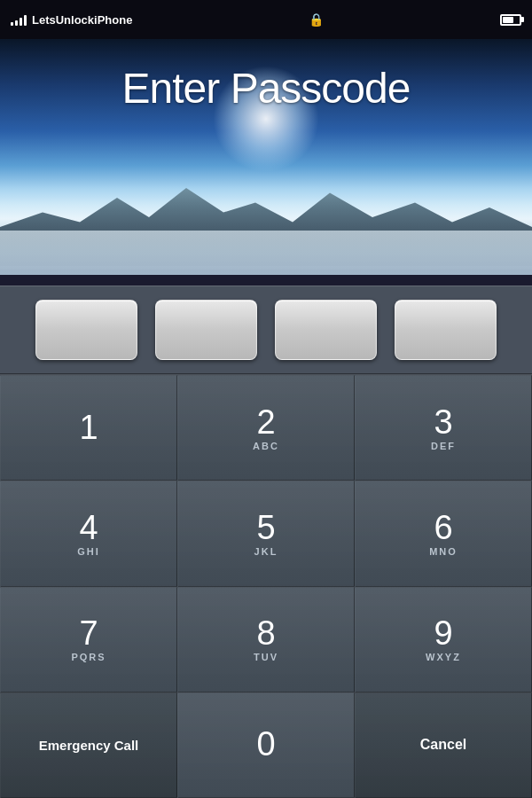 The image size is (532, 798). I want to click on key-4-number: 4, so click(89, 528).